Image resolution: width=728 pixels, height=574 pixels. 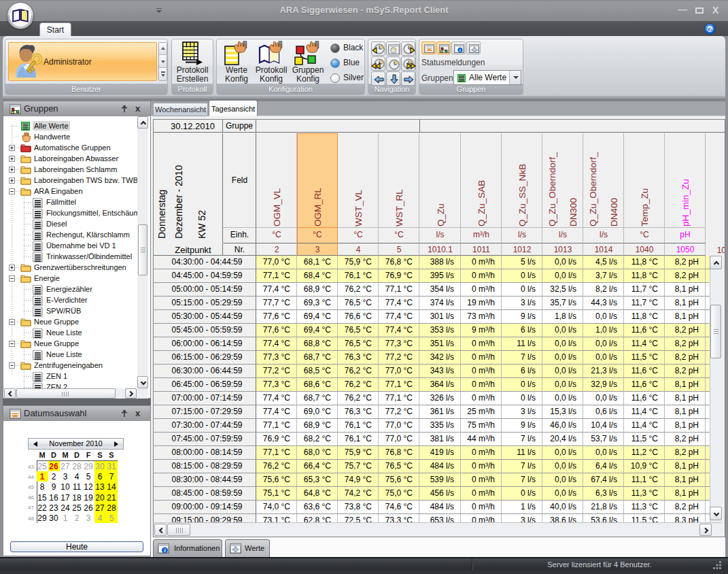 What do you see at coordinates (460, 50) in the screenshot?
I see `svg-text: i` at bounding box center [460, 50].